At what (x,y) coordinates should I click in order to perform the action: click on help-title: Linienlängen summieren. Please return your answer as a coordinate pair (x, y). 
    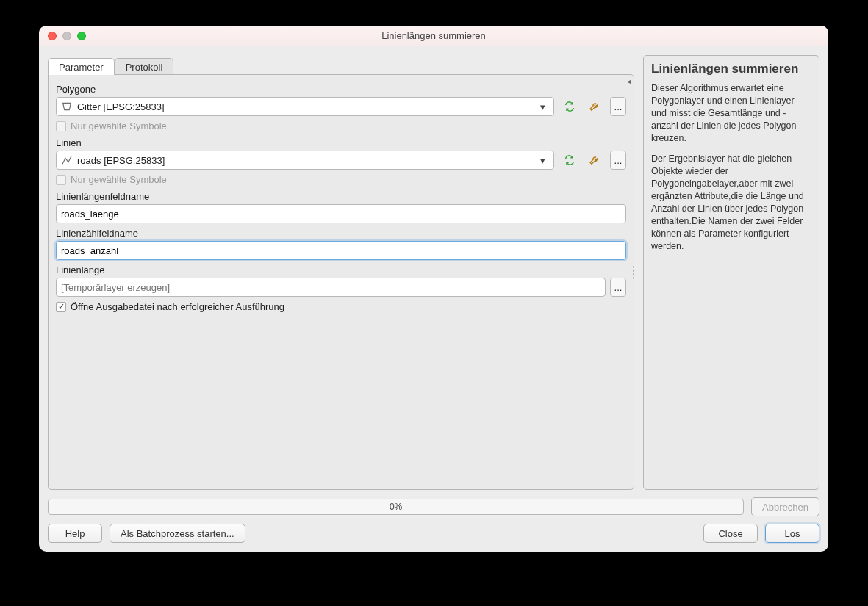
    Looking at the image, I should click on (731, 69).